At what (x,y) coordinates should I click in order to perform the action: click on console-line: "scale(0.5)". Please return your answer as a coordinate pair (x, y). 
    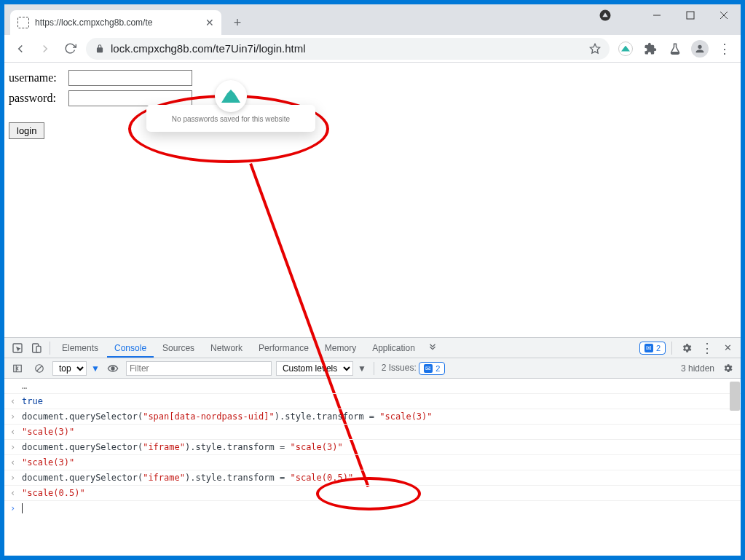
    Looking at the image, I should click on (373, 494).